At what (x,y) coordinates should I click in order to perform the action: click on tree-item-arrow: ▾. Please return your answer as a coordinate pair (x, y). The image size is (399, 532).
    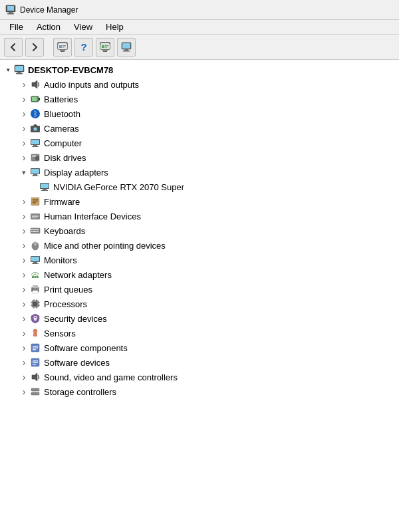
    Looking at the image, I should click on (24, 172).